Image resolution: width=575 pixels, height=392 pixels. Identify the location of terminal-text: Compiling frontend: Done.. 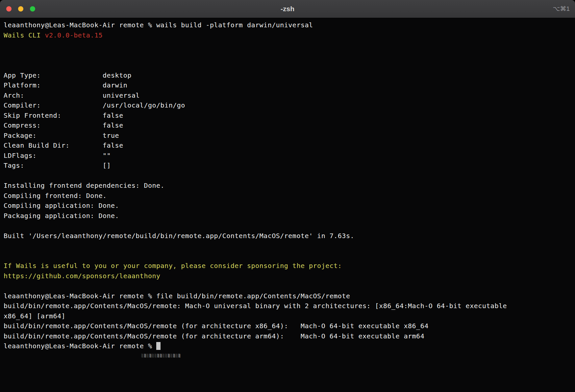
(55, 196).